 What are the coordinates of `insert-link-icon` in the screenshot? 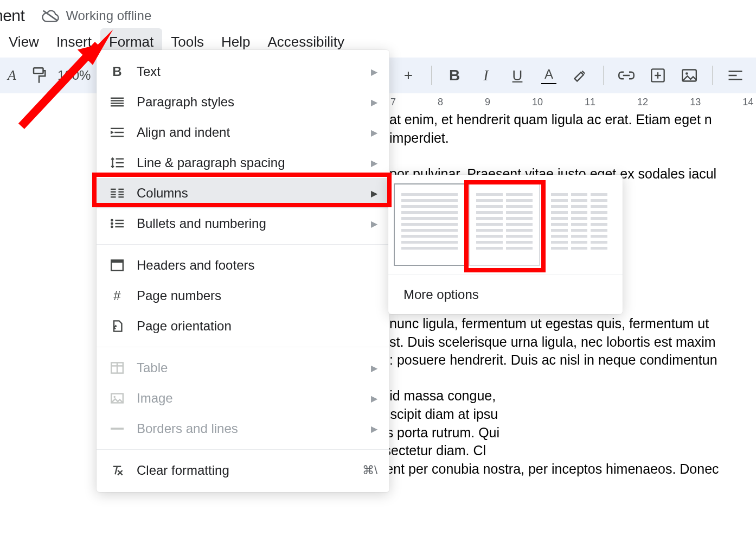 It's located at (626, 75).